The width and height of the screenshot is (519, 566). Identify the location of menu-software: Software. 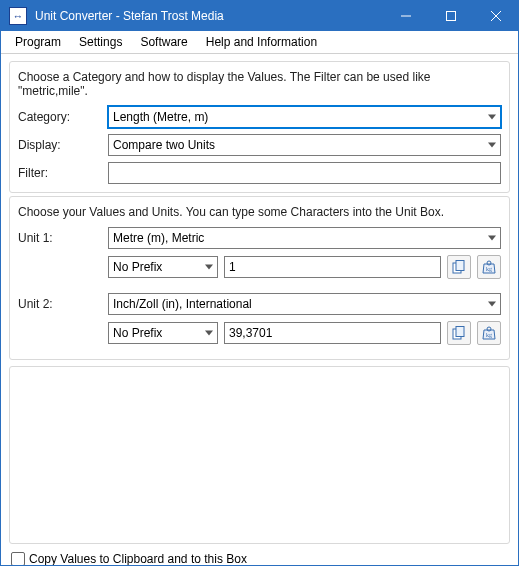
(164, 42).